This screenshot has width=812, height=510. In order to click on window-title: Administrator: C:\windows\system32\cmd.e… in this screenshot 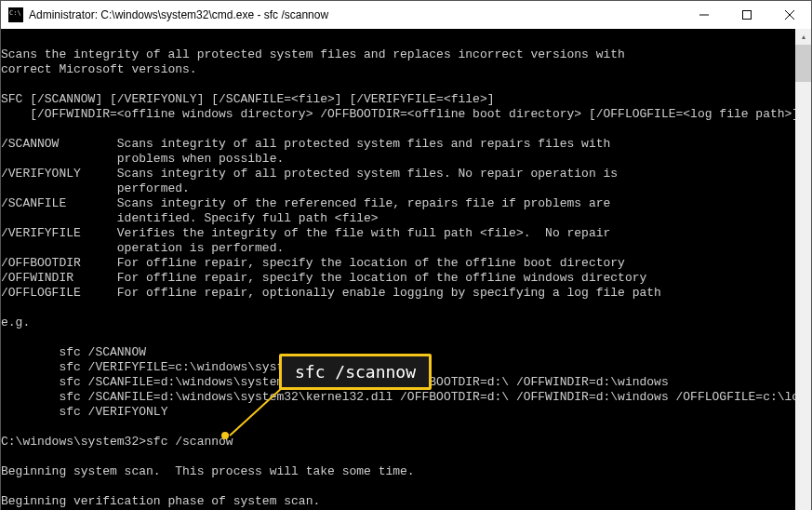, I will do `click(355, 15)`.